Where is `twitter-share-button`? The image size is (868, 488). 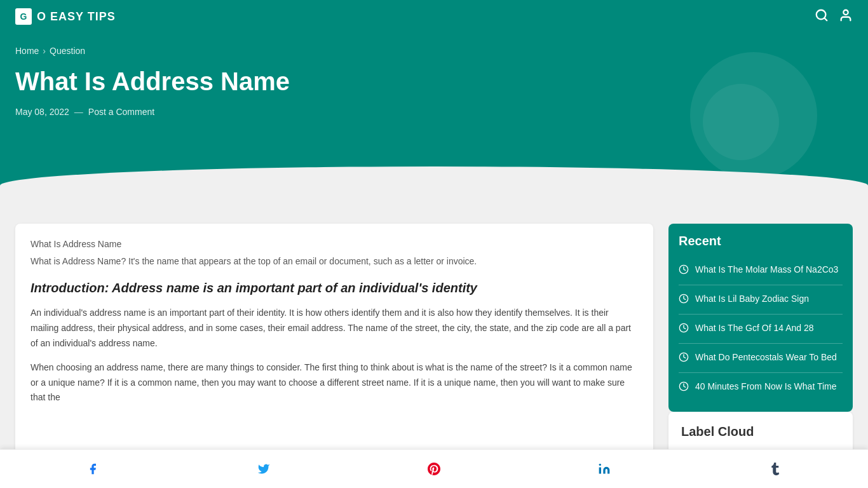 twitter-share-button is located at coordinates (264, 469).